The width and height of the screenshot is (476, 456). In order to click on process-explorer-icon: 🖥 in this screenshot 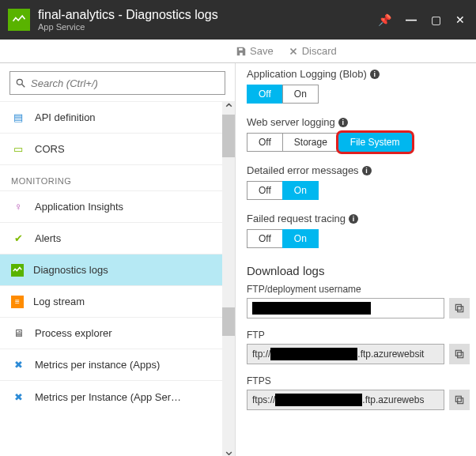, I will do `click(18, 334)`.